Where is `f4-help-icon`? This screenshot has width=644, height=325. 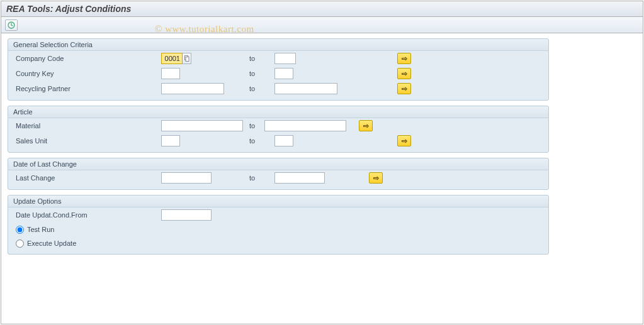 f4-help-icon is located at coordinates (187, 58).